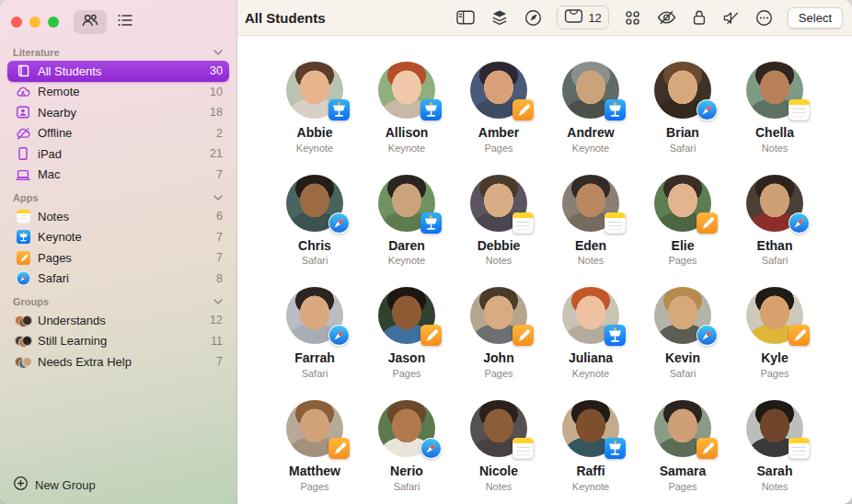 This screenshot has height=504, width=852. What do you see at coordinates (650, 17) in the screenshot?
I see `toolbar-actions: 12Select` at bounding box center [650, 17].